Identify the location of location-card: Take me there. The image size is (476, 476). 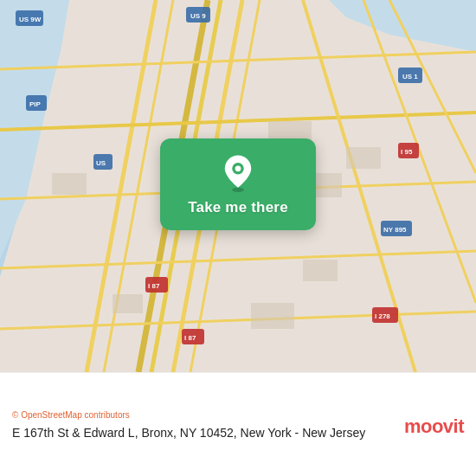
(238, 184).